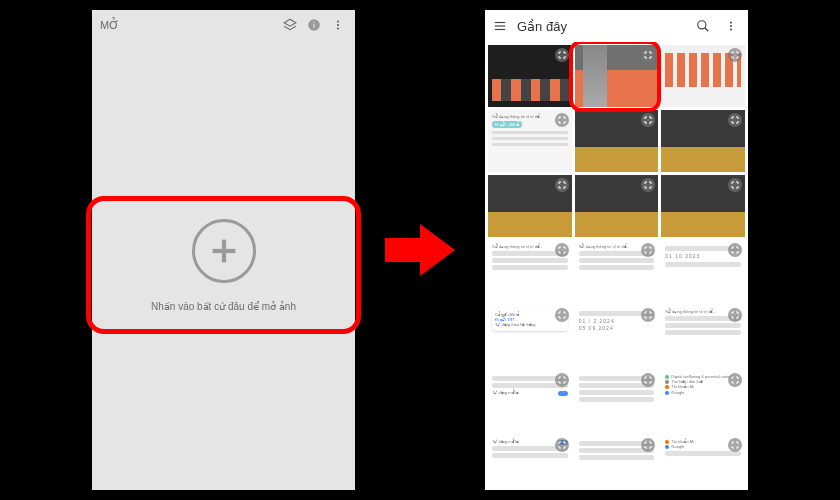 The width and height of the screenshot is (840, 500). I want to click on pill: Đi gửi - Mô tả, so click(507, 124).